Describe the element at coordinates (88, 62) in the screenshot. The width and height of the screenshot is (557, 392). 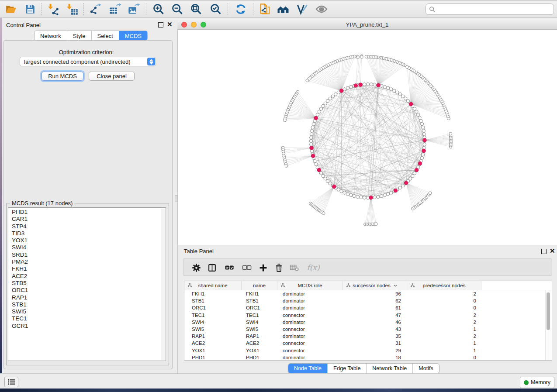
I see `optimization-criterion-select: largest connected component (undirected)` at that location.